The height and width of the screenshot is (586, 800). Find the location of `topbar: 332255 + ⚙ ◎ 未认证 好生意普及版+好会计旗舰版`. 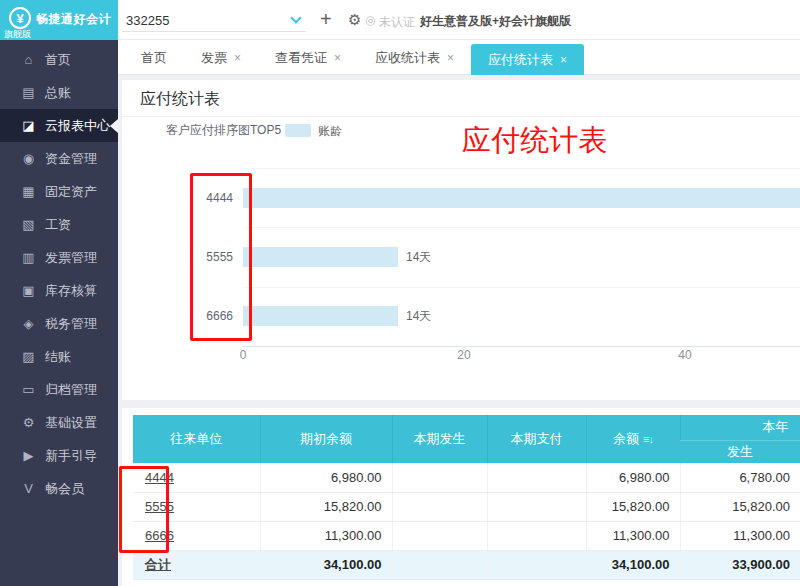

topbar: 332255 + ⚙ ◎ 未认证 好生意普及版+好会计旗舰版 is located at coordinates (459, 20).